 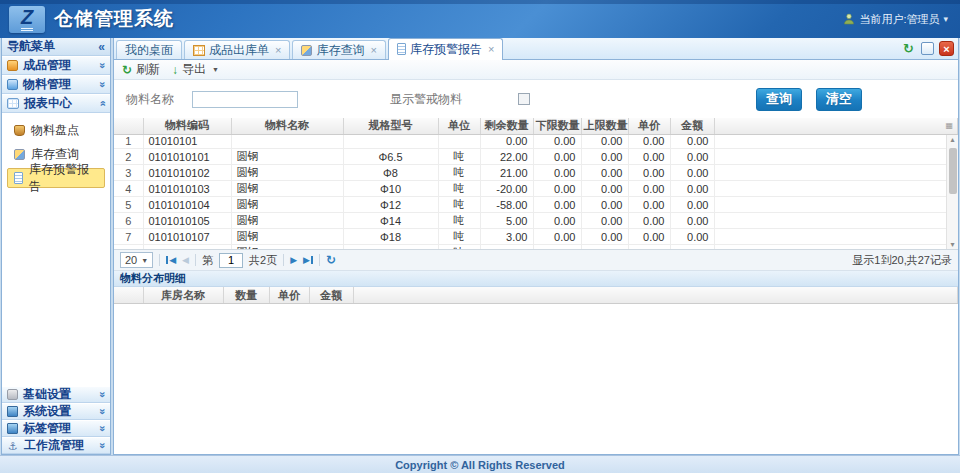 I want to click on pager-refresh-icon: ↻, so click(x=331, y=260).